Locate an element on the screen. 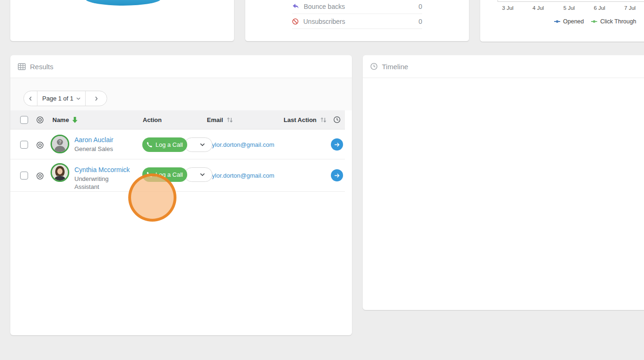  x-tick: 6 Jul is located at coordinates (600, 8).